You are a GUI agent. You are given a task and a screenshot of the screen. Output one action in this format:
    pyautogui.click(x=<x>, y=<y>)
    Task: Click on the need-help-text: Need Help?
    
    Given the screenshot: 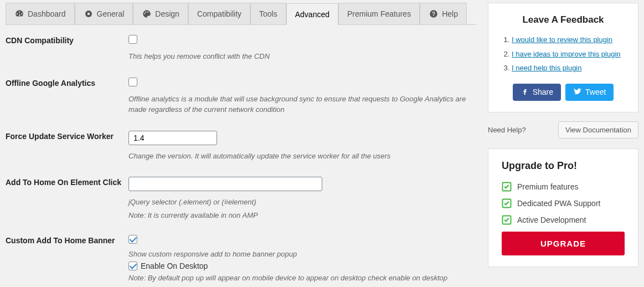 What is the action you would take?
    pyautogui.click(x=507, y=130)
    